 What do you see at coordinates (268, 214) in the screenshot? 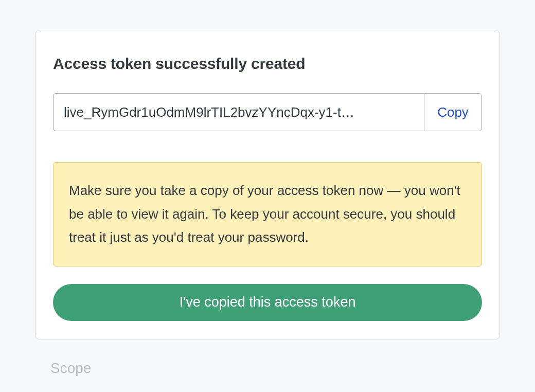
I see `warning-text: Make sure you take a copy of your access…` at bounding box center [268, 214].